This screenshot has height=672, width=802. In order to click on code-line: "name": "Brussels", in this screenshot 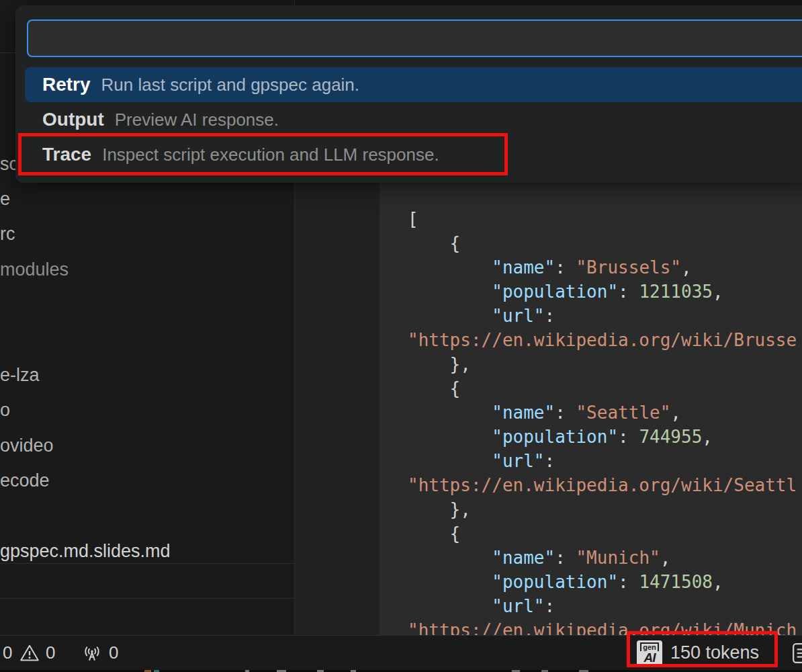, I will do `click(605, 267)`.